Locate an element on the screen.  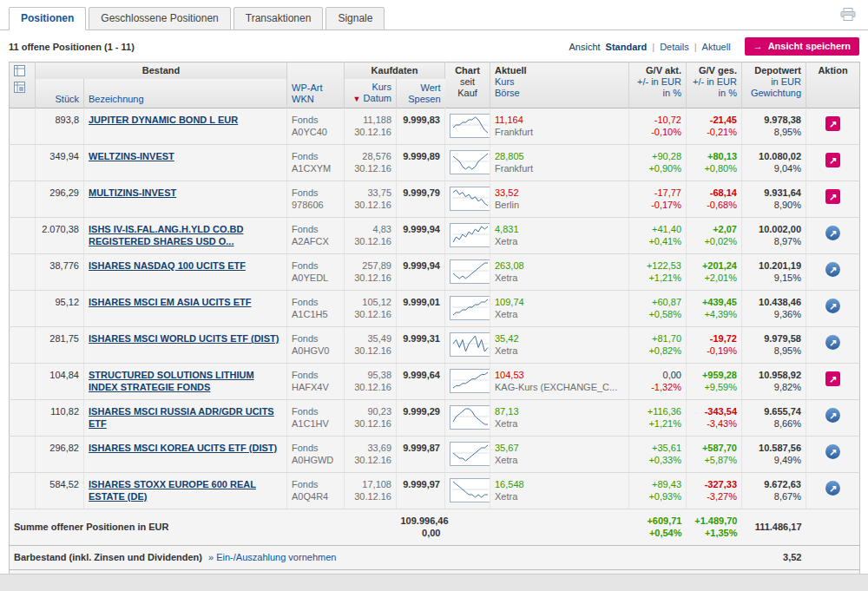
position-row: 893,8JUPITER DYNAMIC BOND L EURFondsA0YC… is located at coordinates (435, 127).